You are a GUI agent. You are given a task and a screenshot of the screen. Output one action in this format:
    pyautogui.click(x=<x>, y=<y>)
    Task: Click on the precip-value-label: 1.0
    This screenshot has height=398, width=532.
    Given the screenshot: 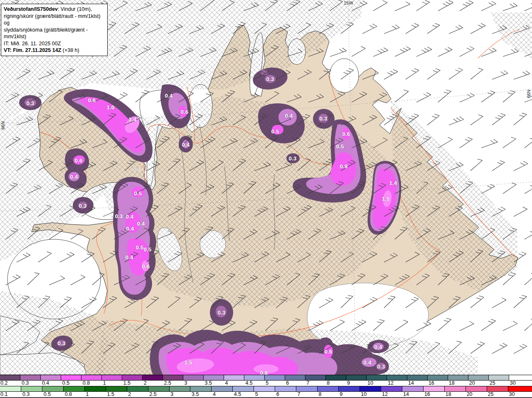 What is the action you would take?
    pyautogui.click(x=111, y=107)
    